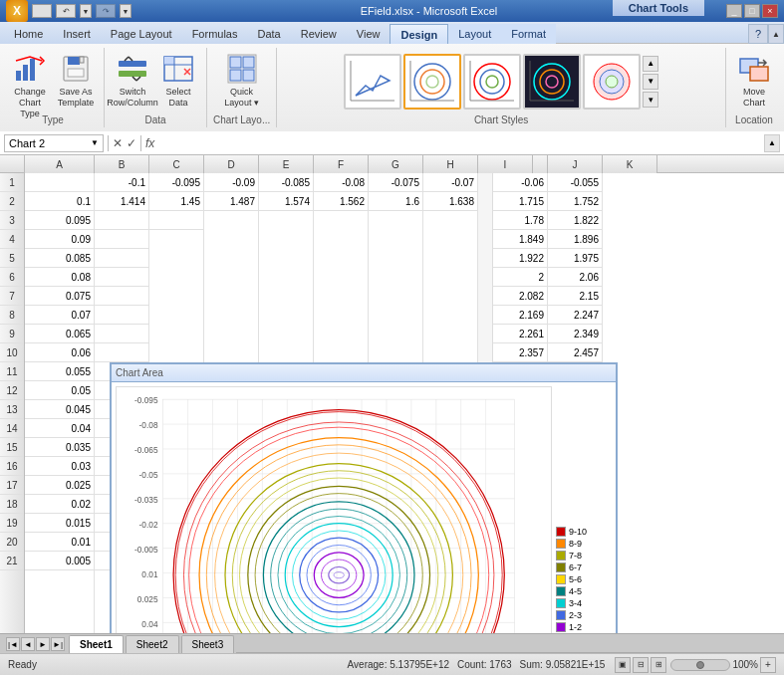  I want to click on cell-J10: 2.357, so click(520, 352).